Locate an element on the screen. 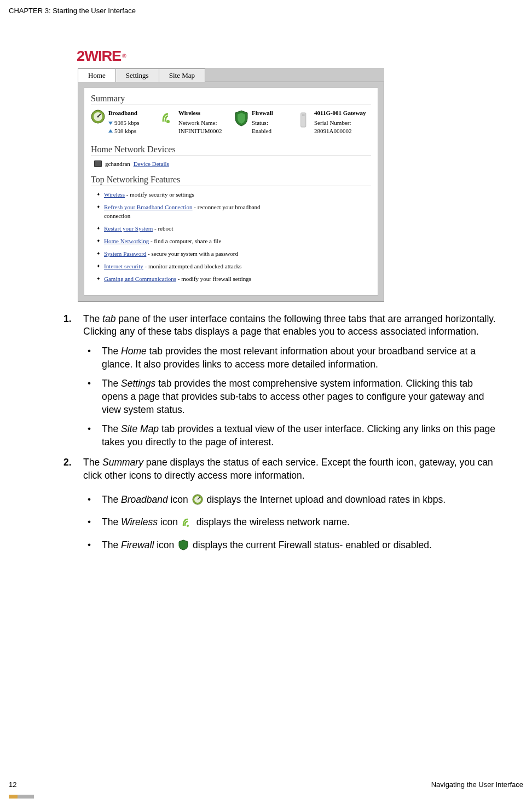 The height and width of the screenshot is (804, 532). feature-link: Wireless is located at coordinates (114, 194).